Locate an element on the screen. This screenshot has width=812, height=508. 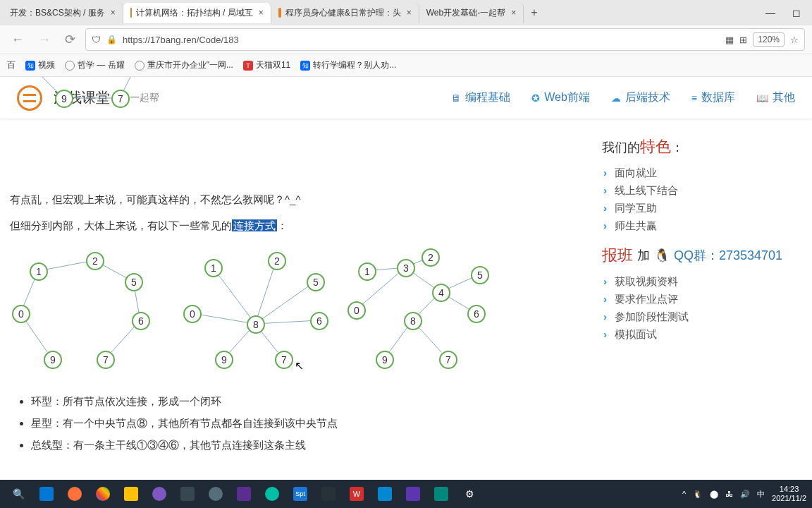
list-item: 面向就业 is located at coordinates (700, 174).